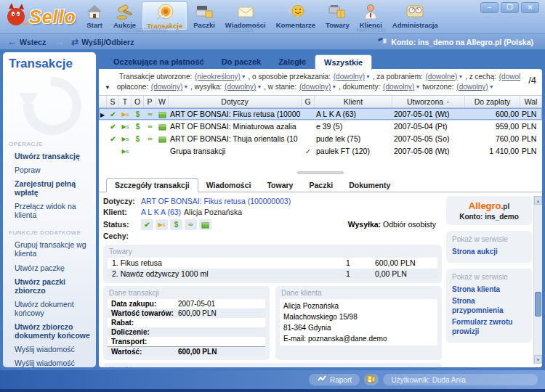 Image resolution: width=545 pixels, height=392 pixels. I want to click on col-t: T, so click(125, 102).